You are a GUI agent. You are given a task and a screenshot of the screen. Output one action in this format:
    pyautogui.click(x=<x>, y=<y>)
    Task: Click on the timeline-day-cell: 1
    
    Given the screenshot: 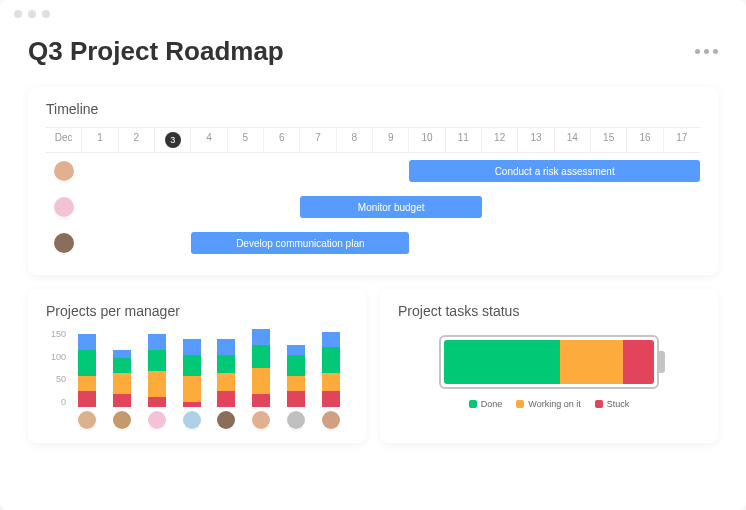 What is the action you would take?
    pyautogui.click(x=100, y=140)
    